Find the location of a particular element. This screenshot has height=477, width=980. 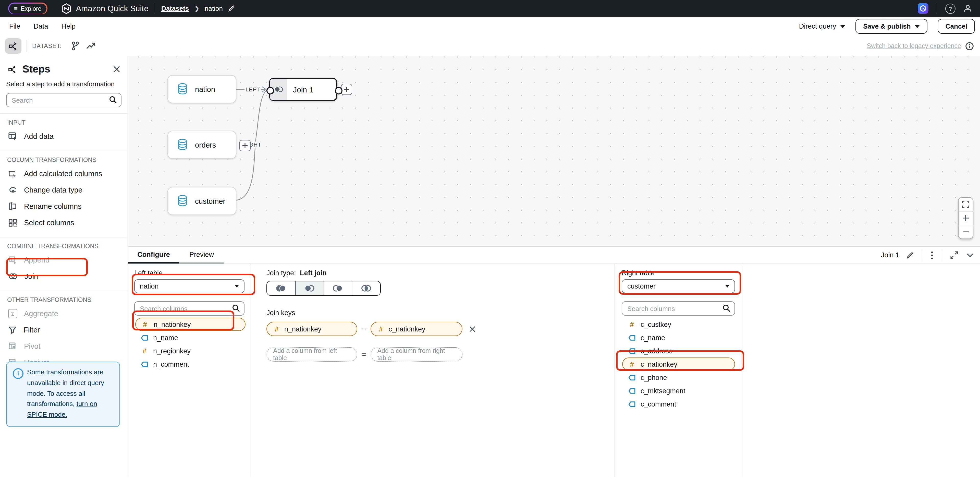

steps-view-toggle-button is located at coordinates (13, 46).